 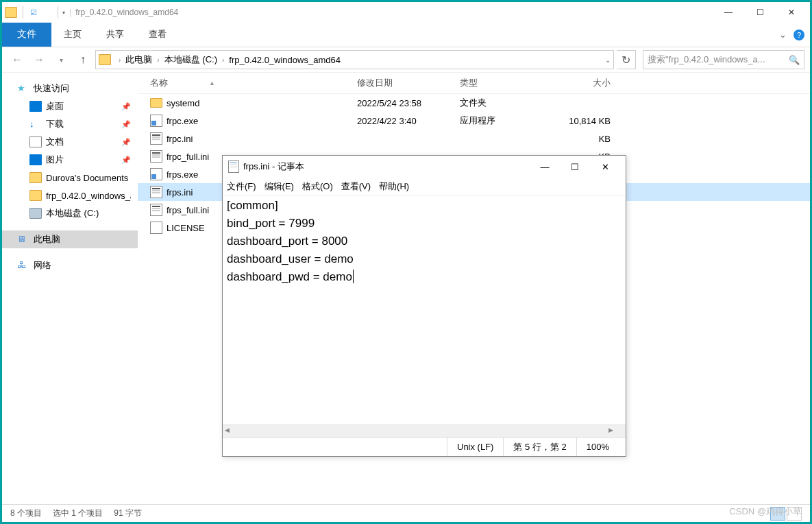 I want to click on file-row: systemd2022/5/24 23:58文件夹, so click(x=474, y=103).